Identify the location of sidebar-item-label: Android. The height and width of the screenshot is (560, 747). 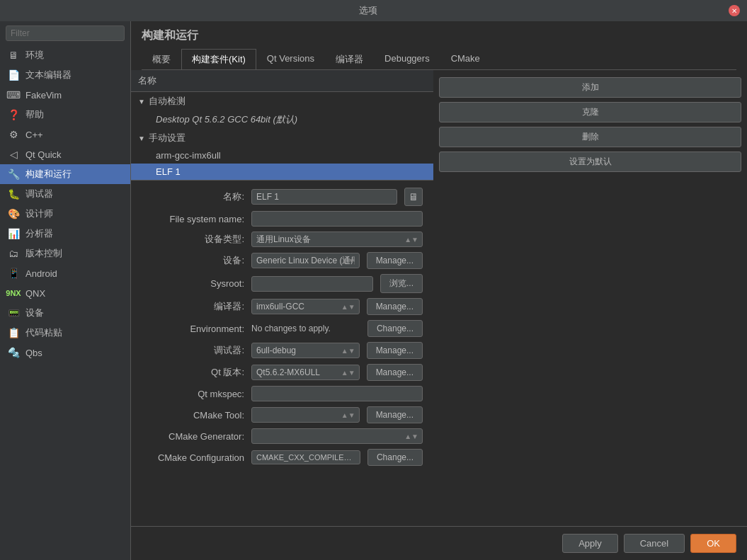
(41, 273).